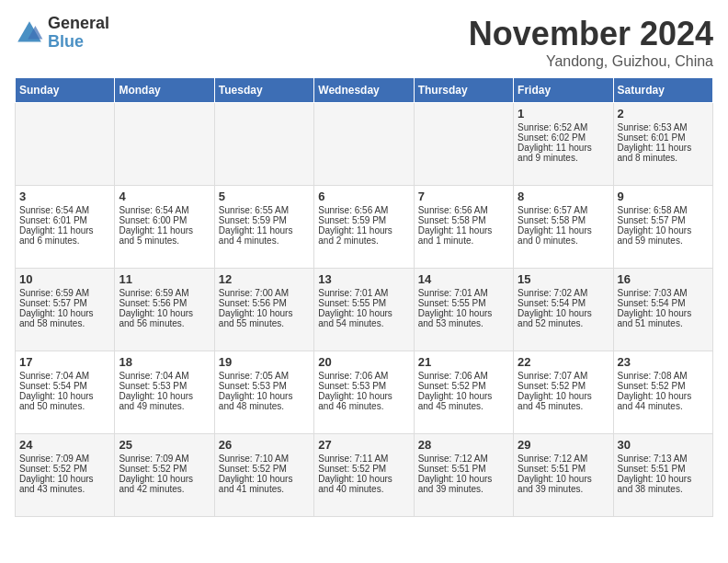 The image size is (728, 563). I want to click on calendar-cell: 18Sunrise: 7:04 AMSunset: 5:53 PMDayligh…, so click(165, 393).